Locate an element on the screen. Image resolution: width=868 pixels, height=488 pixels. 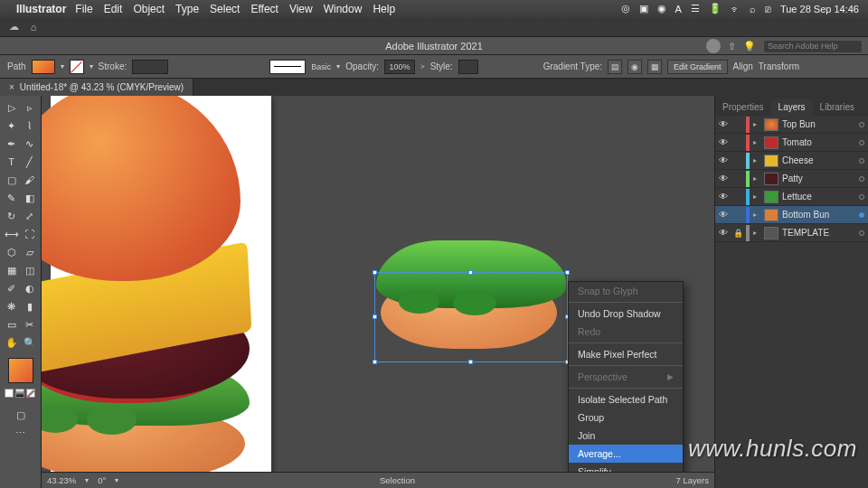
slice-tool: ✂ is located at coordinates (30, 324).